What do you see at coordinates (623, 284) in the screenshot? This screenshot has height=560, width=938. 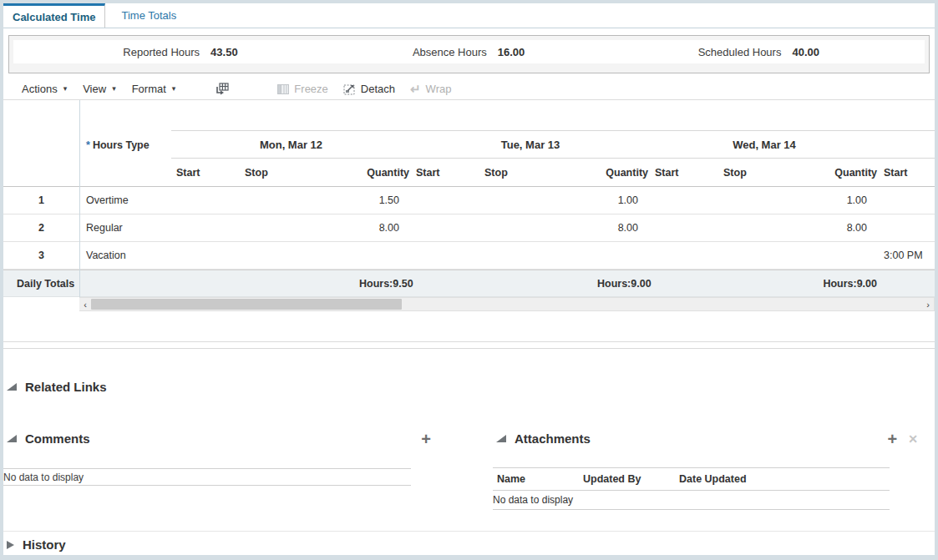 I see `daily-total-tue: Hours:9.00` at bounding box center [623, 284].